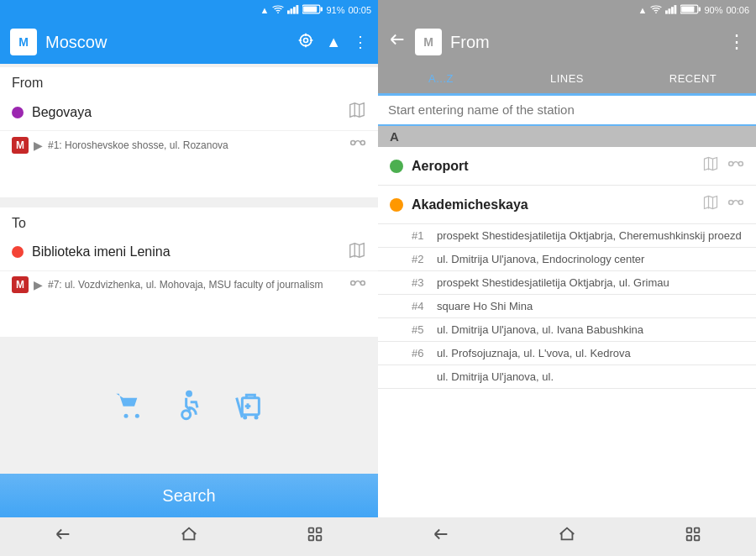 Image resolution: width=756 pixels, height=556 pixels. What do you see at coordinates (39, 285) in the screenshot?
I see `arrow-right-to: ▶` at bounding box center [39, 285].